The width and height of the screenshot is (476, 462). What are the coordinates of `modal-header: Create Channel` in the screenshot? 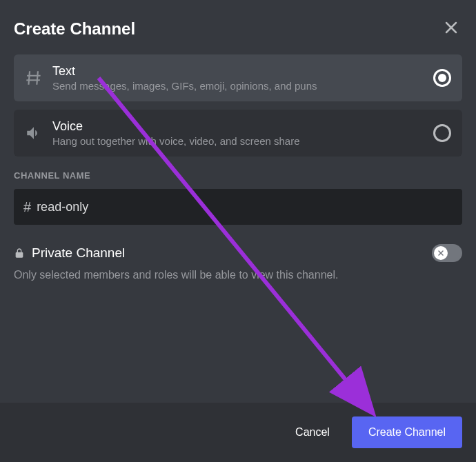 It's located at (238, 23).